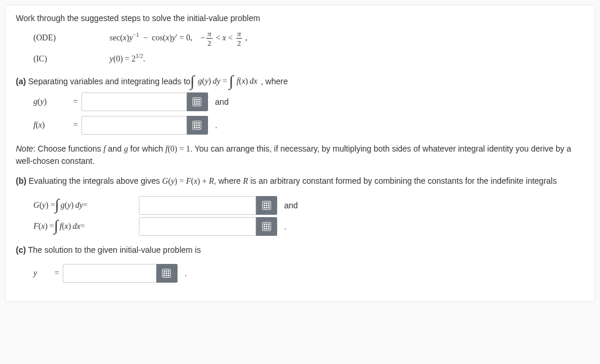 This screenshot has height=364, width=600. I want to click on part-a-label: (a) Separating variables and integrating…, so click(103, 81).